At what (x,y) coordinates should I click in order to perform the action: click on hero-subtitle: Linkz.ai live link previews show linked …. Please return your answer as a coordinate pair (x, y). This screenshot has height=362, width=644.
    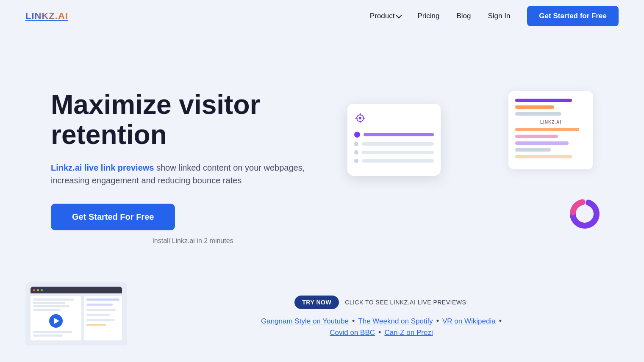
    Looking at the image, I should click on (193, 174).